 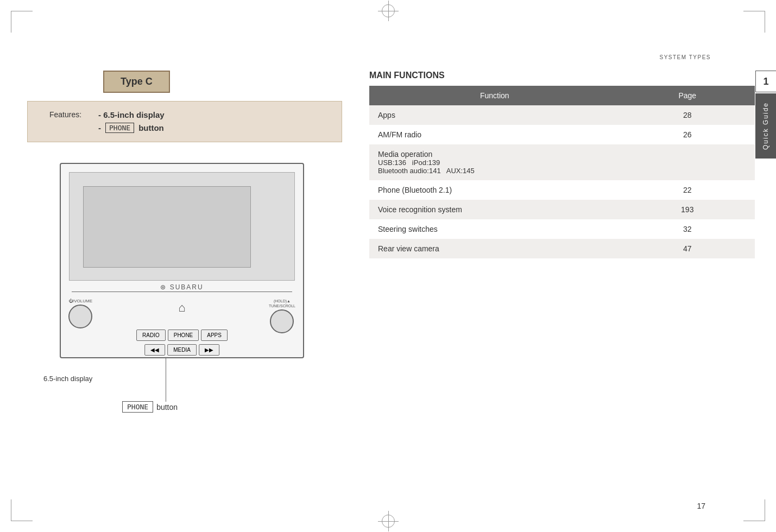 What do you see at coordinates (685, 58) in the screenshot?
I see `system-types-label: SYSTEM TYPES` at bounding box center [685, 58].